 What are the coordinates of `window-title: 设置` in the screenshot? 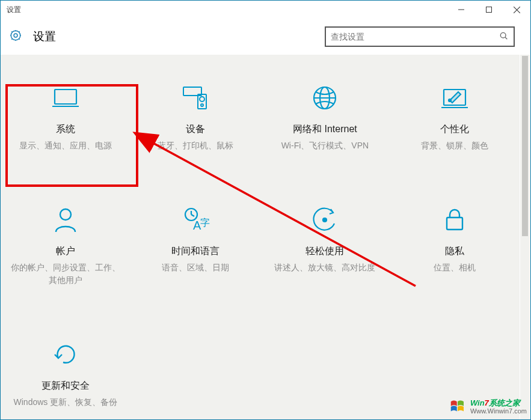 It's located at (14, 10).